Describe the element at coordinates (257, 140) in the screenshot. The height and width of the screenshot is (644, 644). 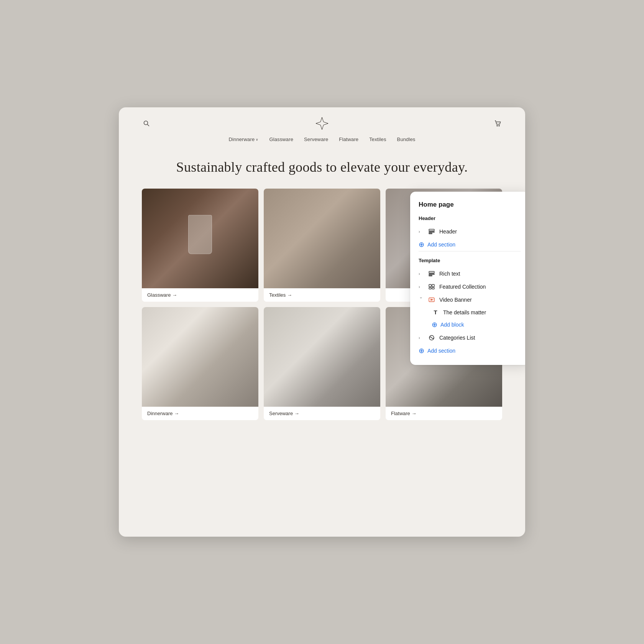
I see `dinnerware-chevron-icon: ∨` at that location.